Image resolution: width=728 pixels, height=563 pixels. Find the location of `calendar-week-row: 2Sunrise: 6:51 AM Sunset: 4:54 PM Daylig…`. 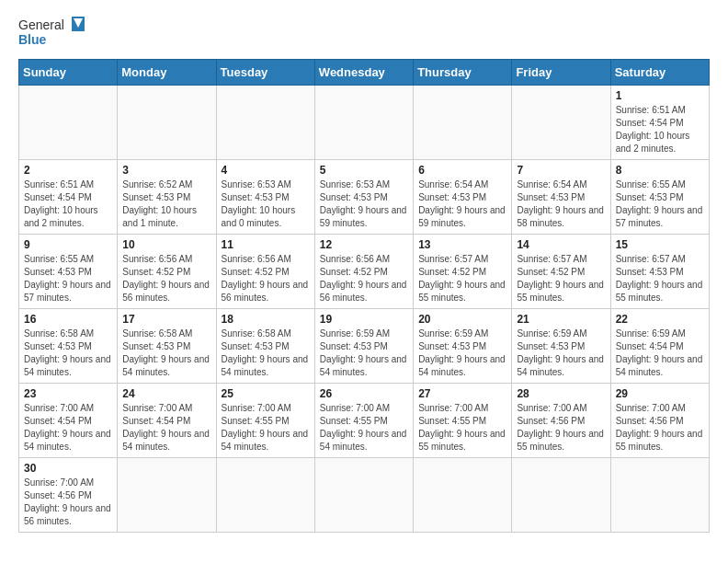

calendar-week-row: 2Sunrise: 6:51 AM Sunset: 4:54 PM Daylig… is located at coordinates (364, 197).